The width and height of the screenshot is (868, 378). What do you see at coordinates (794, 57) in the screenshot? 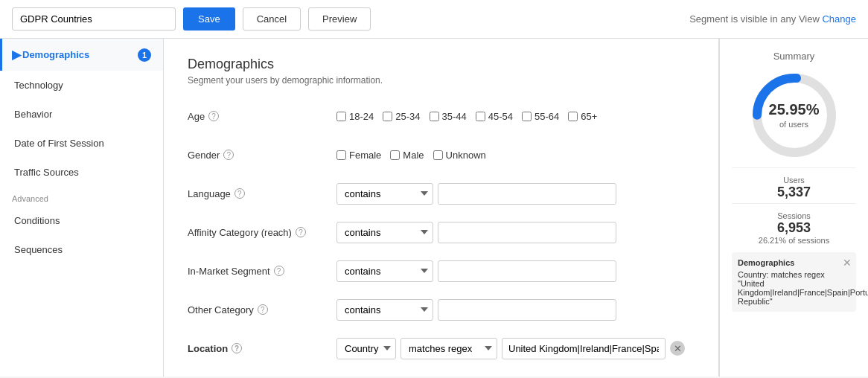
I see `summary-title: Summary` at bounding box center [794, 57].